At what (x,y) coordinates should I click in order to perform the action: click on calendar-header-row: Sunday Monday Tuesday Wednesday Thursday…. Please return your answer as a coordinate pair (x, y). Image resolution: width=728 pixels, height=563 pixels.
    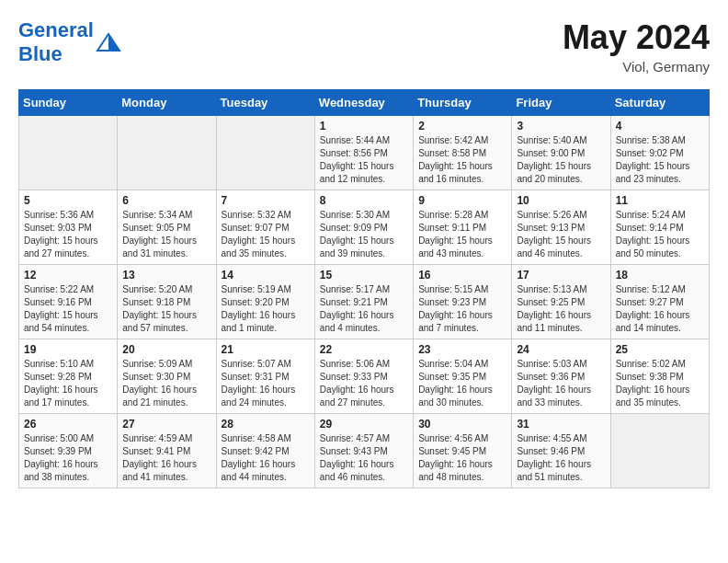
    Looking at the image, I should click on (364, 103).